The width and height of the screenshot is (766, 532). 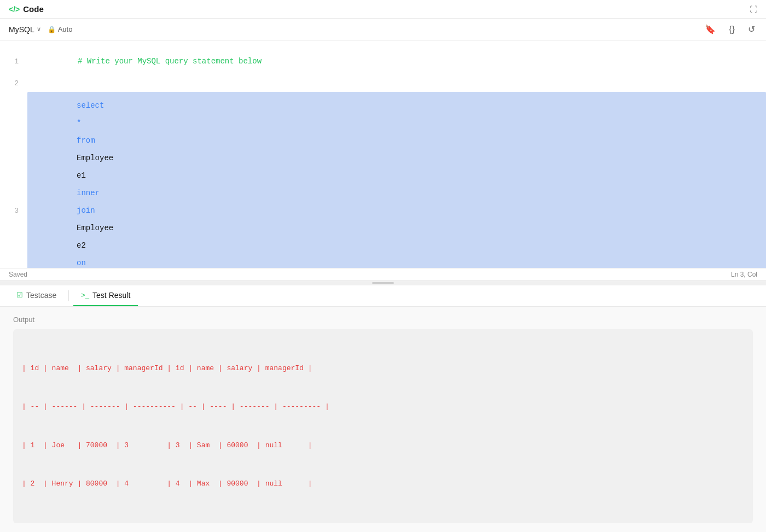 I want to click on toolbar: MySQL ∨ 🔒 Auto 🔖 {} ↺, so click(x=383, y=30).